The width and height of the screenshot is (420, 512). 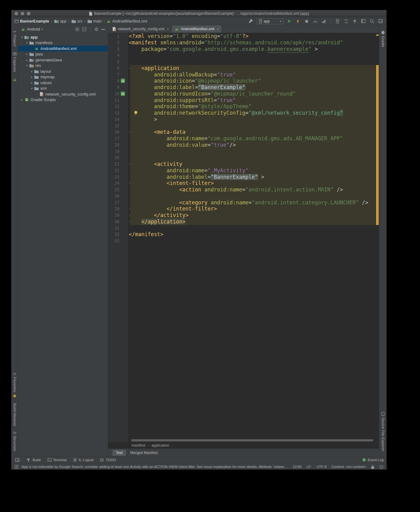 I want to click on project-tree-item-res: ▾res, so click(x=63, y=66).